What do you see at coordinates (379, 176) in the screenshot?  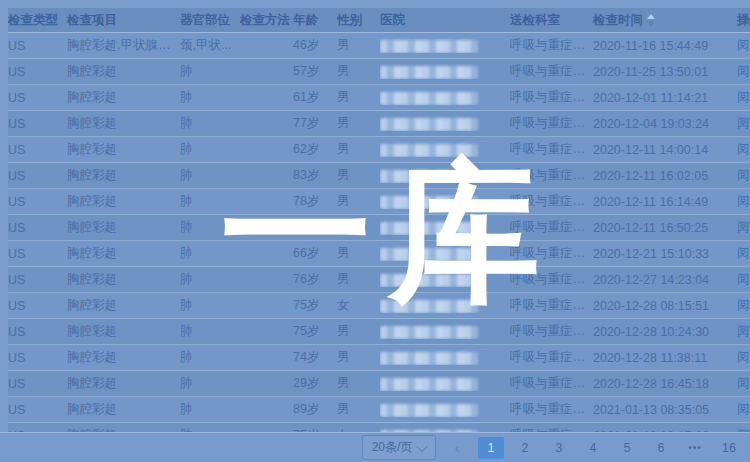 I see `table-row: US 胸腔彩超 肺 83岁 男 呼吸与重症医... 2020-12-11 16:…` at bounding box center [379, 176].